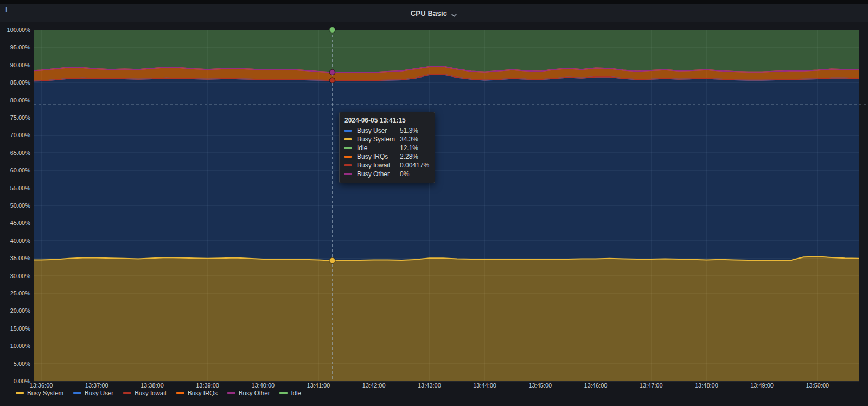  What do you see at coordinates (21, 205) in the screenshot?
I see `y-tick-label: 50.00%` at bounding box center [21, 205].